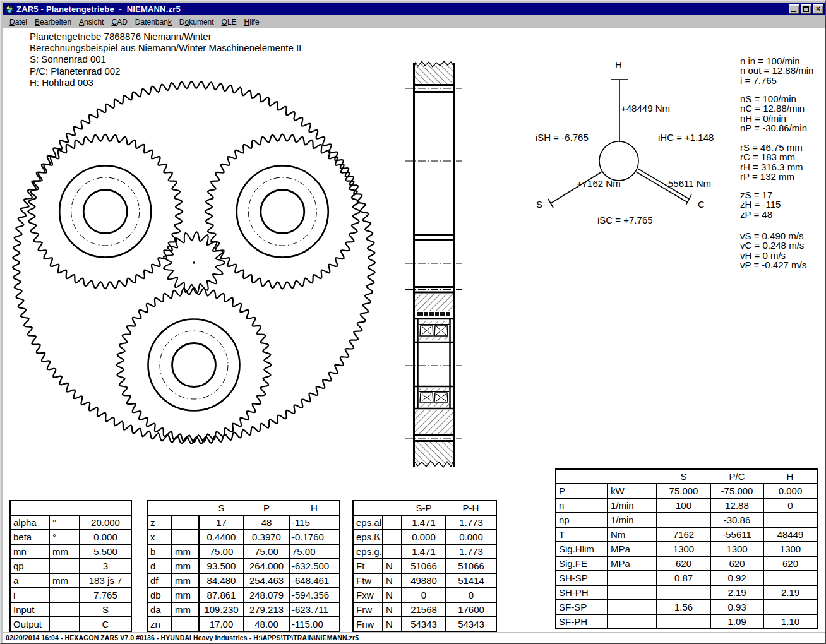 The width and height of the screenshot is (826, 644). Describe the element at coordinates (582, 592) in the screenshot. I see `row-label: SH-PH` at that location.